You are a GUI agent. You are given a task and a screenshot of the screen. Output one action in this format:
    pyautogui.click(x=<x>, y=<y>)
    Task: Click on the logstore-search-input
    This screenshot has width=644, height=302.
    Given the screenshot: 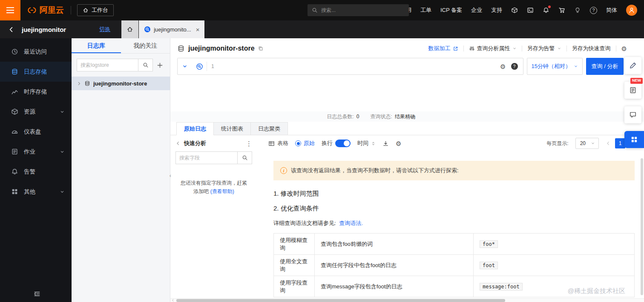 What is the action you would take?
    pyautogui.click(x=107, y=65)
    